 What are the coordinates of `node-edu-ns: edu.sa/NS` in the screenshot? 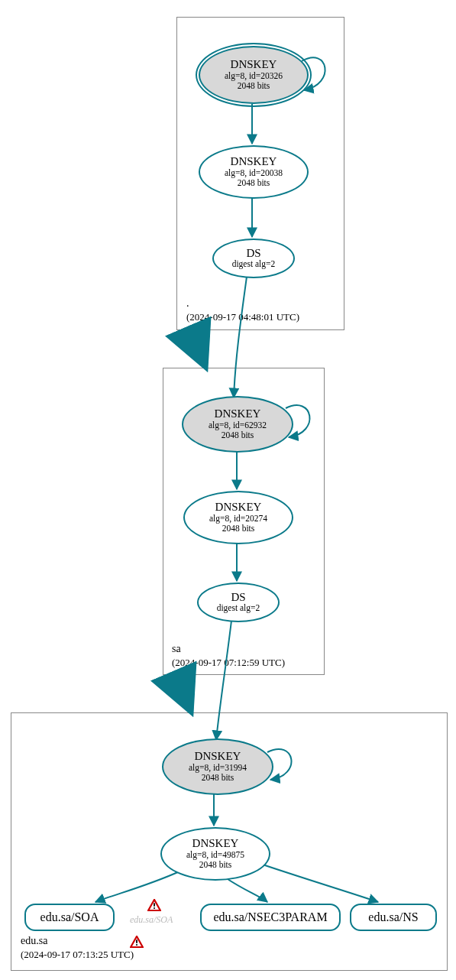 It's located at (393, 917).